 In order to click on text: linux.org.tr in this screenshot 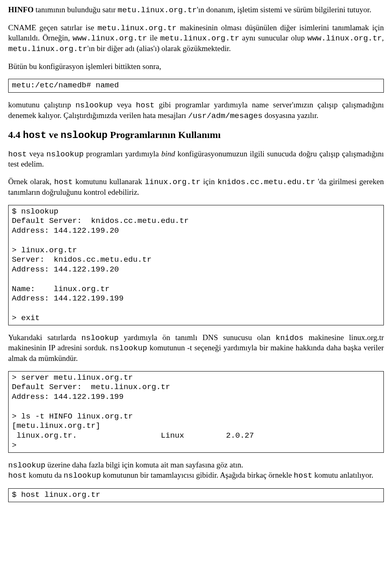, I will do `click(172, 182)`.